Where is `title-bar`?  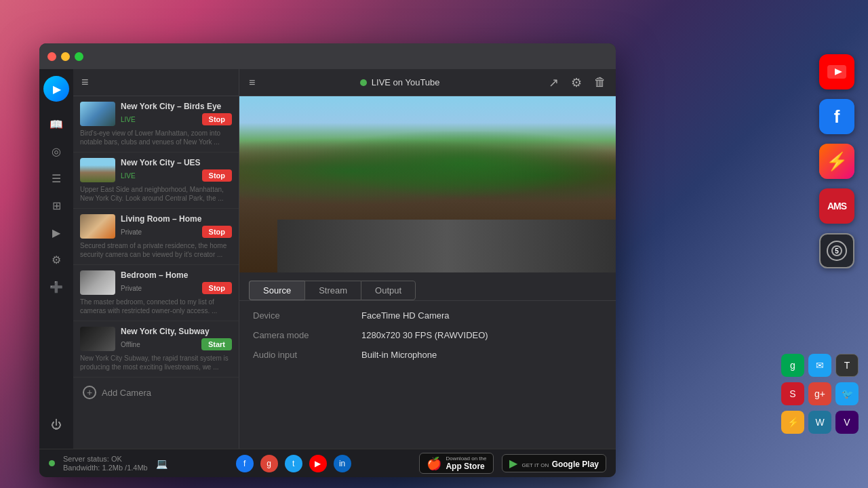
title-bar is located at coordinates (328, 56).